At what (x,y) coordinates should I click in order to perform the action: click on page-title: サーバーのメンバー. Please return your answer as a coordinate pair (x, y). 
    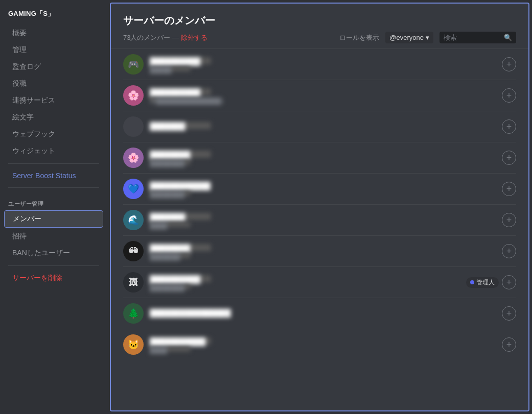
    Looking at the image, I should click on (320, 20).